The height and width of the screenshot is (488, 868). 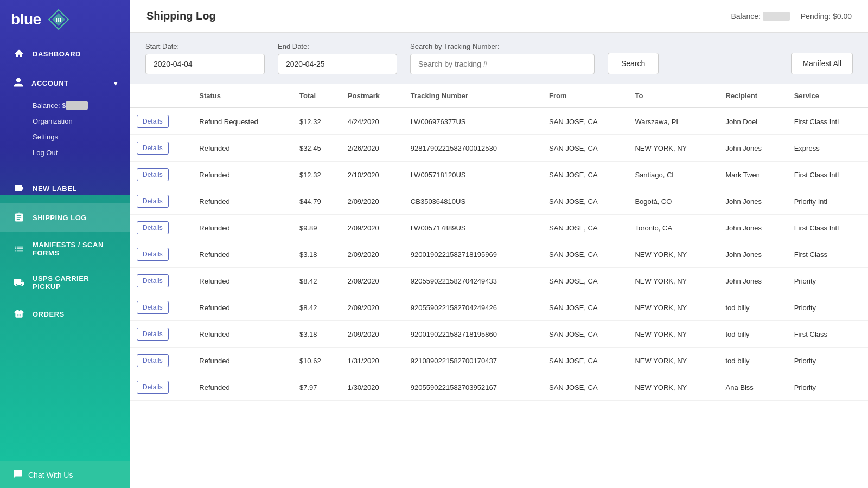 What do you see at coordinates (373, 361) in the screenshot?
I see `row-postmark: 1/31/2020` at bounding box center [373, 361].